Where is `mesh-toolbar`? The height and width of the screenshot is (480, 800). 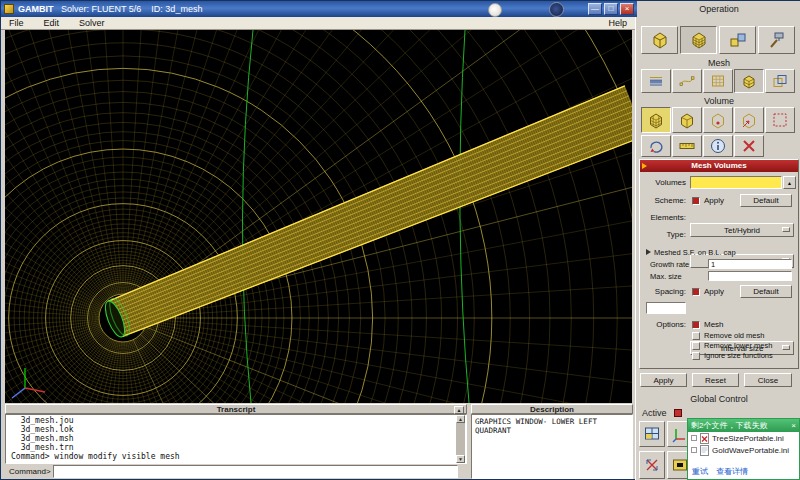
mesh-toolbar is located at coordinates (718, 81).